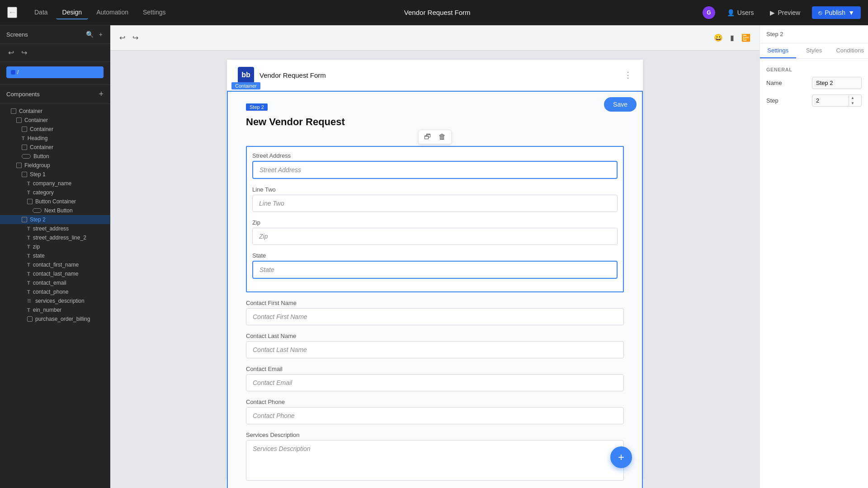  What do you see at coordinates (12, 13) in the screenshot?
I see `back-button: ←` at bounding box center [12, 13].